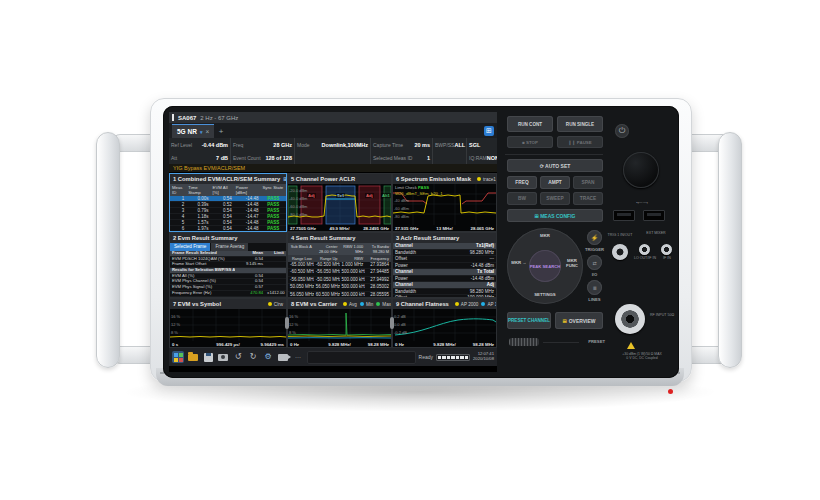  What do you see at coordinates (340, 323) in the screenshot?
I see `panel-evm-carrier: 8 EVM vs Carrier Avg Min Max 16 %` at bounding box center [340, 323].